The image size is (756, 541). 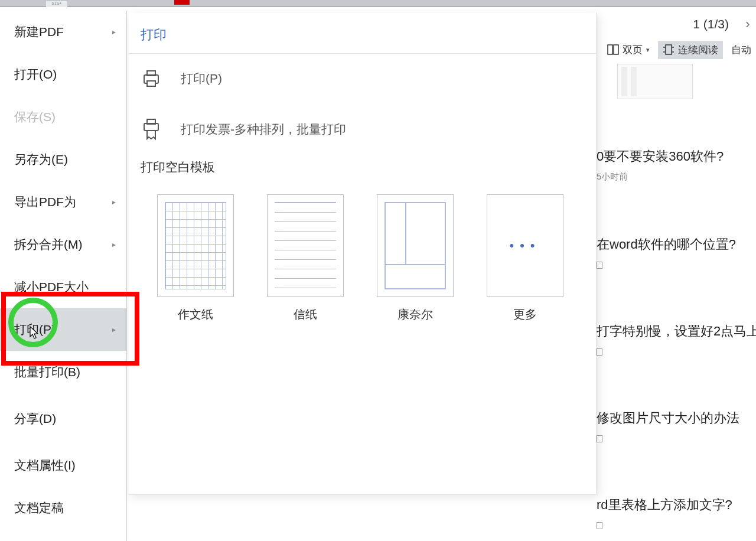 I want to click on menu-save-as: 另存为(E), so click(x=63, y=159).